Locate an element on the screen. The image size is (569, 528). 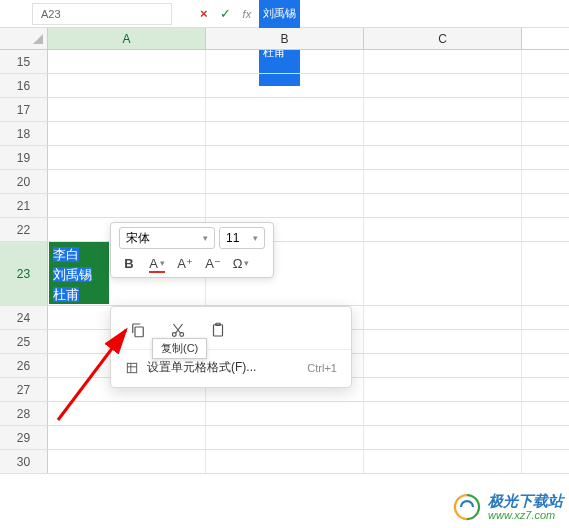
row-header: 27 is located at coordinates (24, 390).